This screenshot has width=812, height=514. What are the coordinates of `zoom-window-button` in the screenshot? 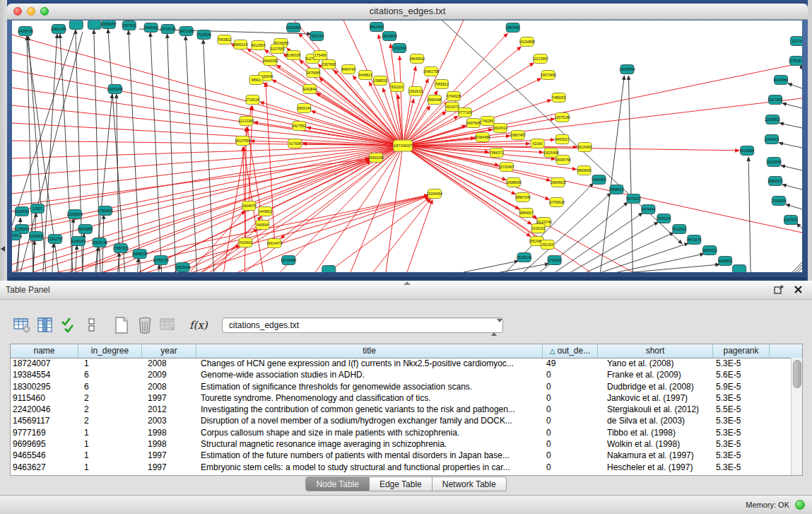 It's located at (45, 11).